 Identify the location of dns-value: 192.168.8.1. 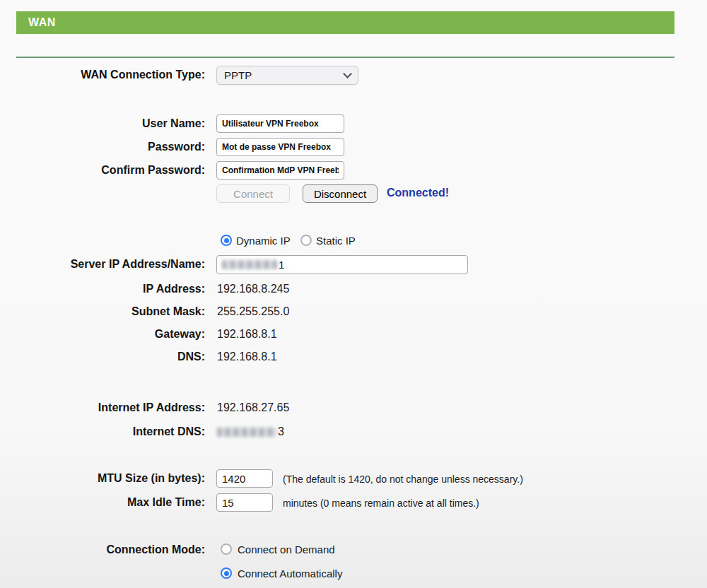
(247, 357).